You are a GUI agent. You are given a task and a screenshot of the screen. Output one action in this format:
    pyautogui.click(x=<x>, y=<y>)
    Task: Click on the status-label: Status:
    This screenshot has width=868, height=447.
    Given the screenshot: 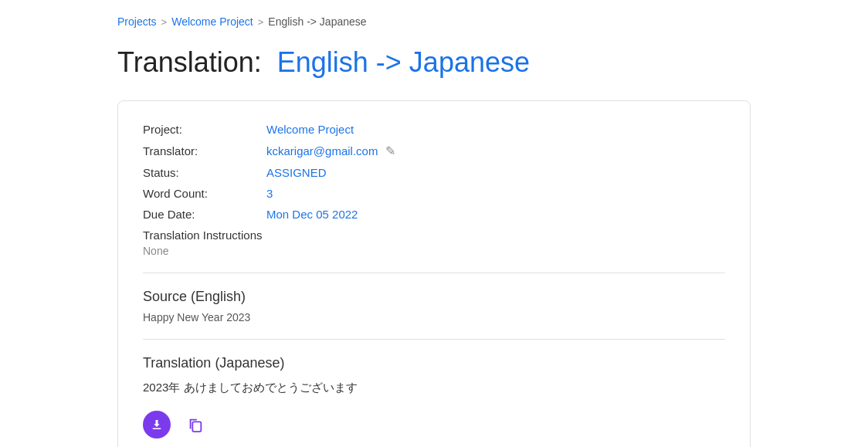 What is the action you would take?
    pyautogui.click(x=205, y=173)
    